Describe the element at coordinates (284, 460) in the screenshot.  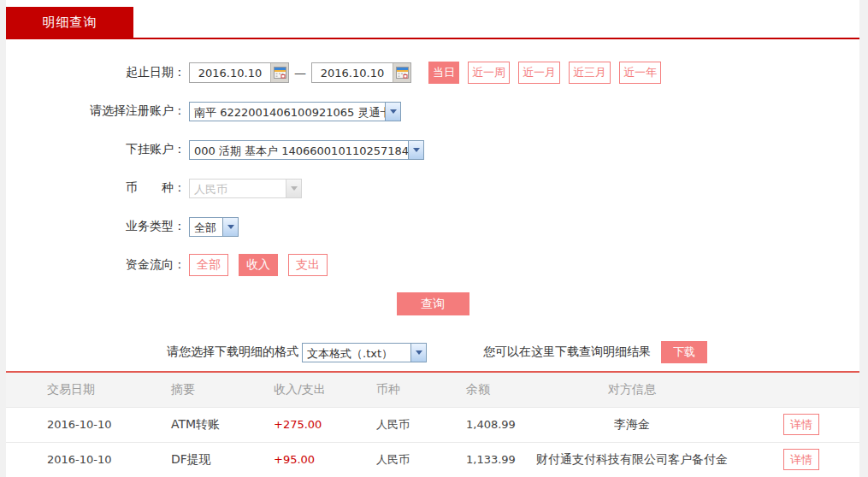
I see `cell-amount: +95.00` at that location.